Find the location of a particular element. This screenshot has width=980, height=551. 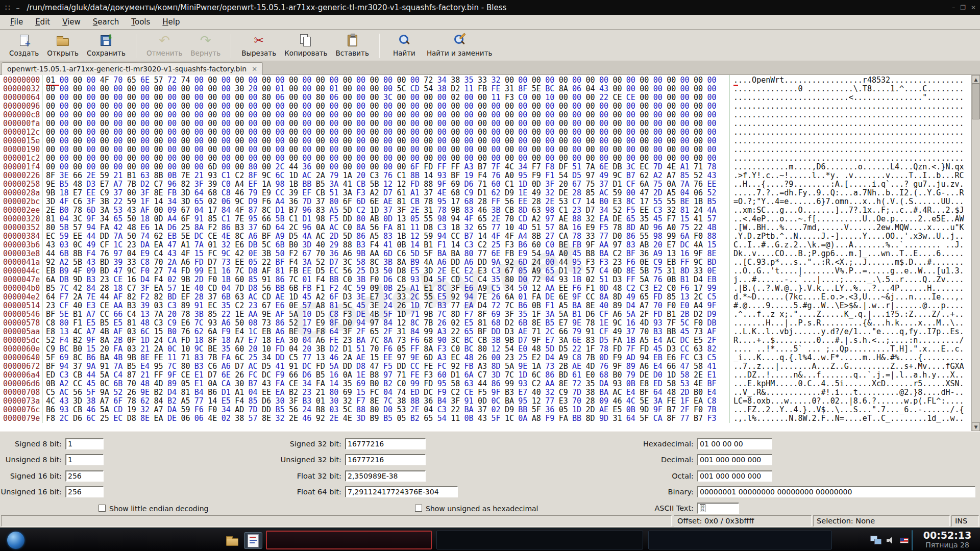

hex-byte: 78 is located at coordinates (134, 401).